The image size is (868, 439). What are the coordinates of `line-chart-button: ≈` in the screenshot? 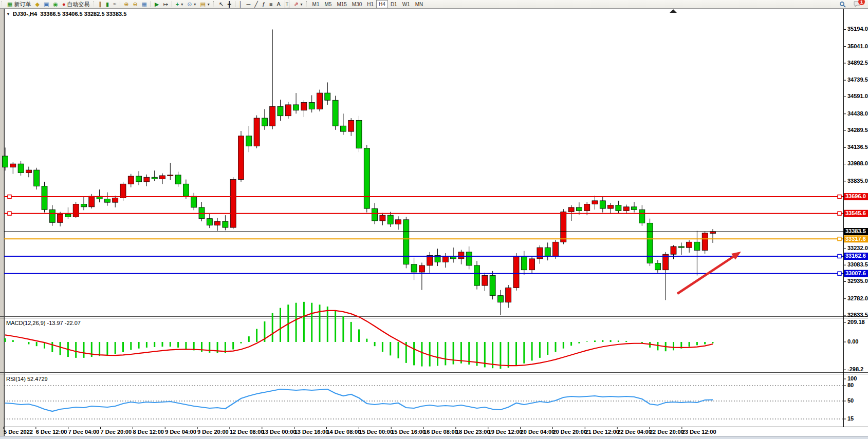 It's located at (115, 4).